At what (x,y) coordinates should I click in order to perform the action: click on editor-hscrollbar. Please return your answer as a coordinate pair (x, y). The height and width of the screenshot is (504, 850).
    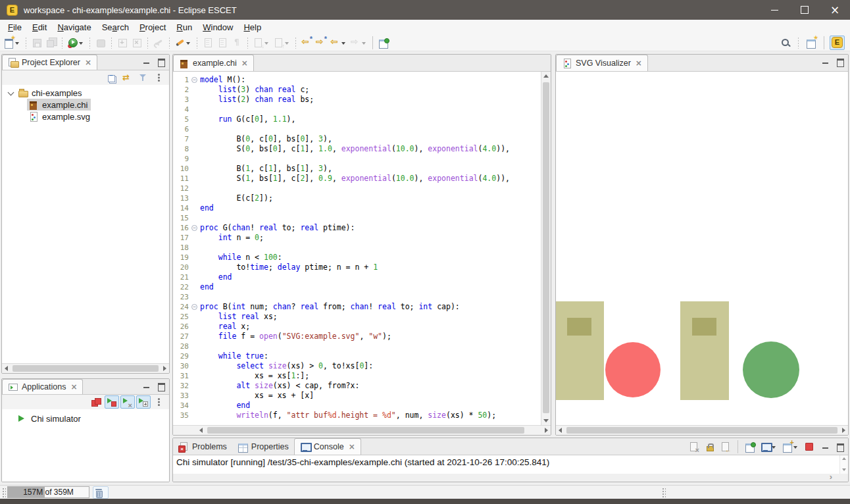
    Looking at the image, I should click on (362, 430).